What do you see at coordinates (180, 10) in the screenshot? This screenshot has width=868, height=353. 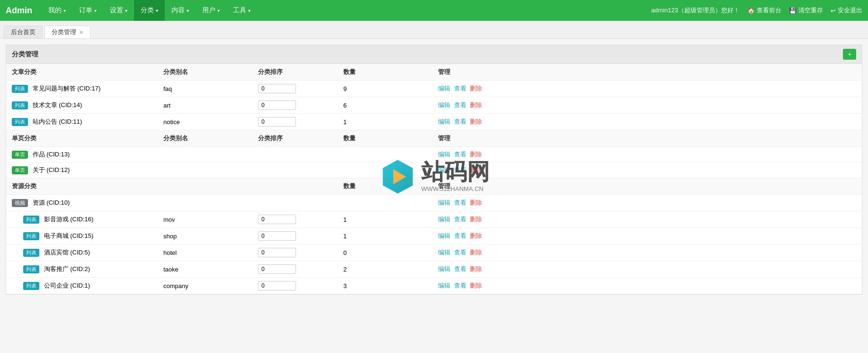 I see `nav-item-content: 内容 ▾` at bounding box center [180, 10].